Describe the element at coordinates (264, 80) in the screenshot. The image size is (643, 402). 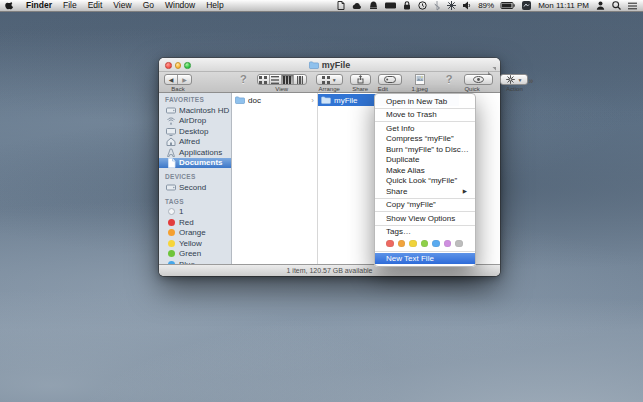
I see `icon-view-button` at that location.